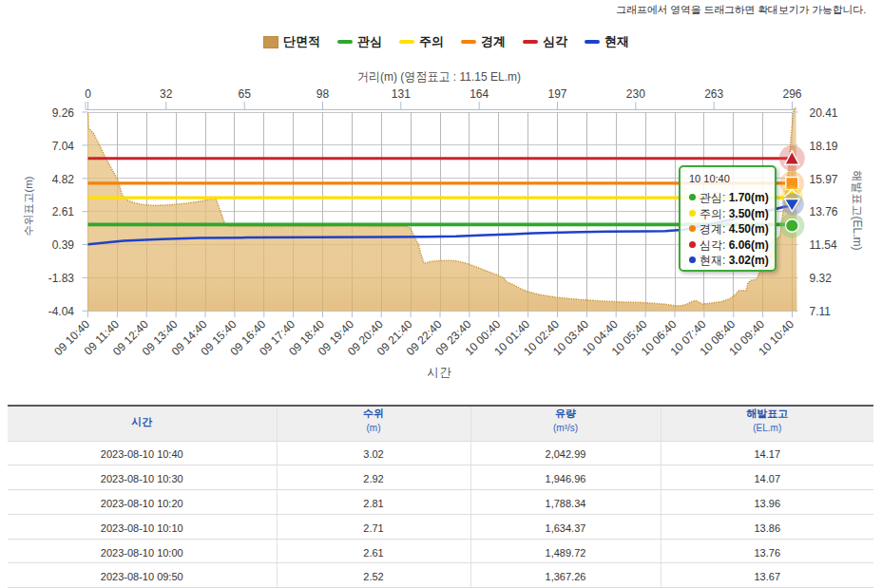 Image resolution: width=882 pixels, height=588 pixels. What do you see at coordinates (557, 94) in the screenshot?
I see `svg-text: 197` at bounding box center [557, 94].